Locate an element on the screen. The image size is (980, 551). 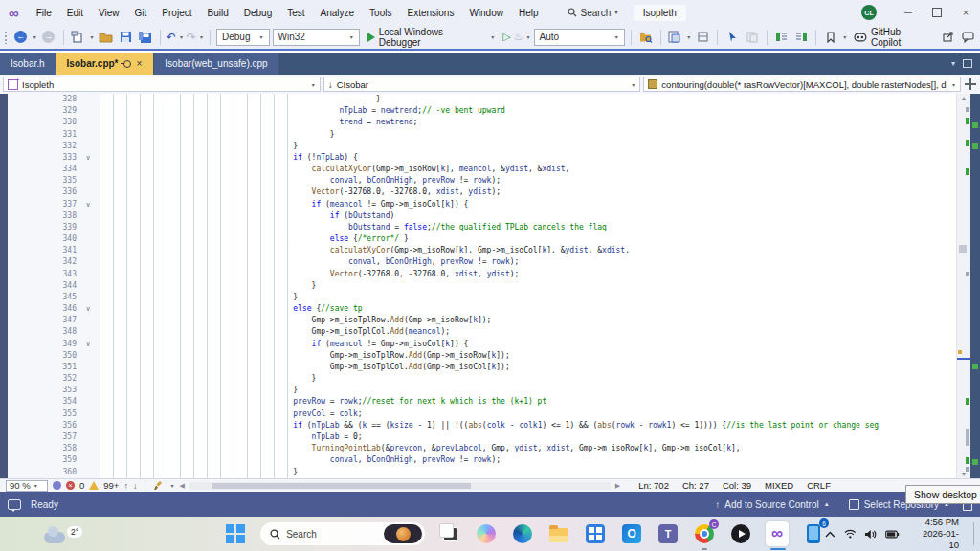
line-number: 348 is located at coordinates (38, 332).